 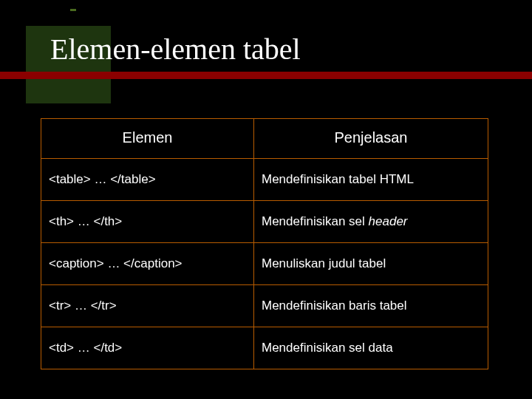 What do you see at coordinates (371, 265) in the screenshot?
I see `cell-penjelasan: Menuliskan judul tabel` at bounding box center [371, 265].